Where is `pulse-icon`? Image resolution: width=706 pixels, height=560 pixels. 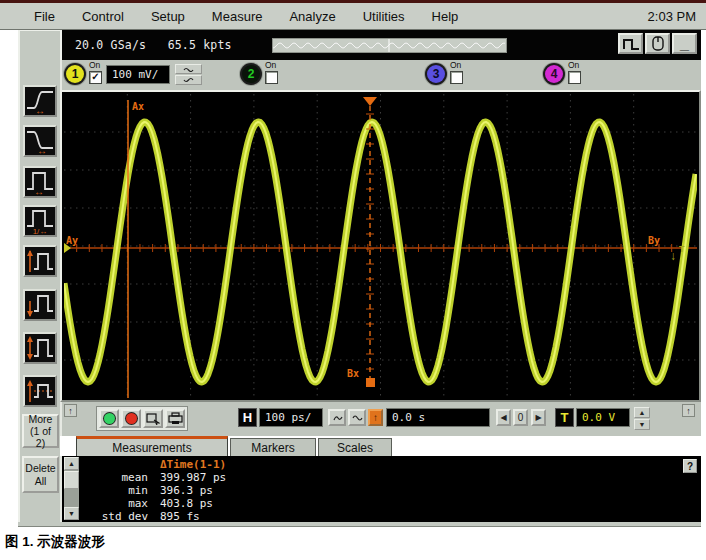
pulse-icon is located at coordinates (631, 44).